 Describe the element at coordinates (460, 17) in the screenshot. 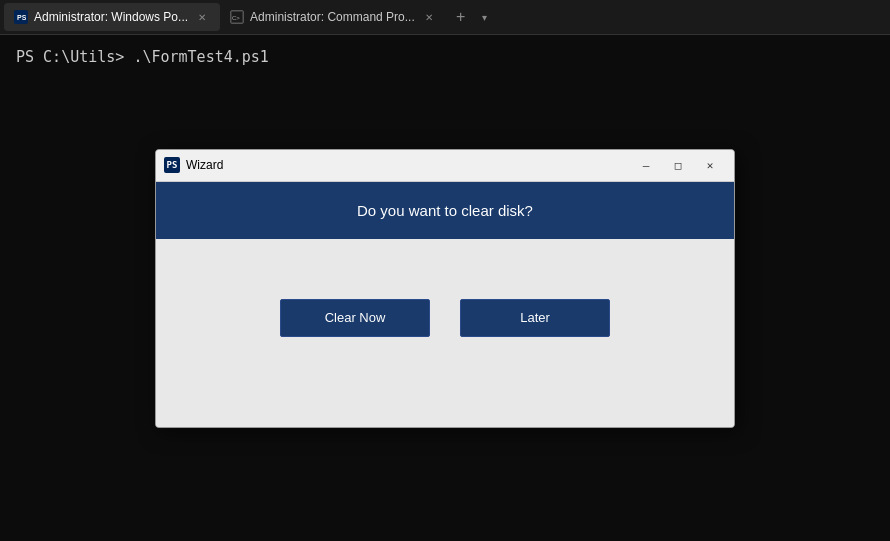

I see `tab-add-icon: +` at that location.